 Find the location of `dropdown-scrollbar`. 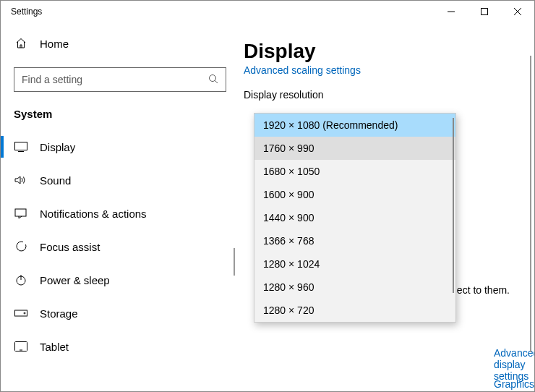

dropdown-scrollbar is located at coordinates (453, 205).